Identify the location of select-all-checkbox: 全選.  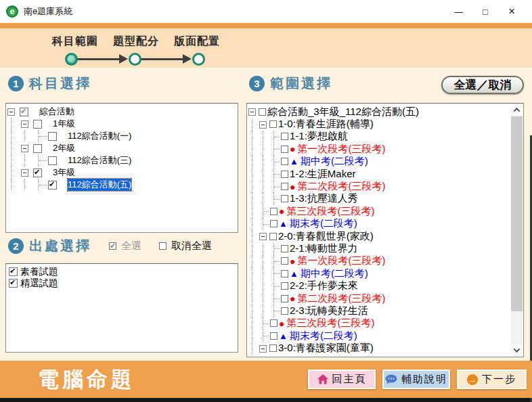
(125, 246).